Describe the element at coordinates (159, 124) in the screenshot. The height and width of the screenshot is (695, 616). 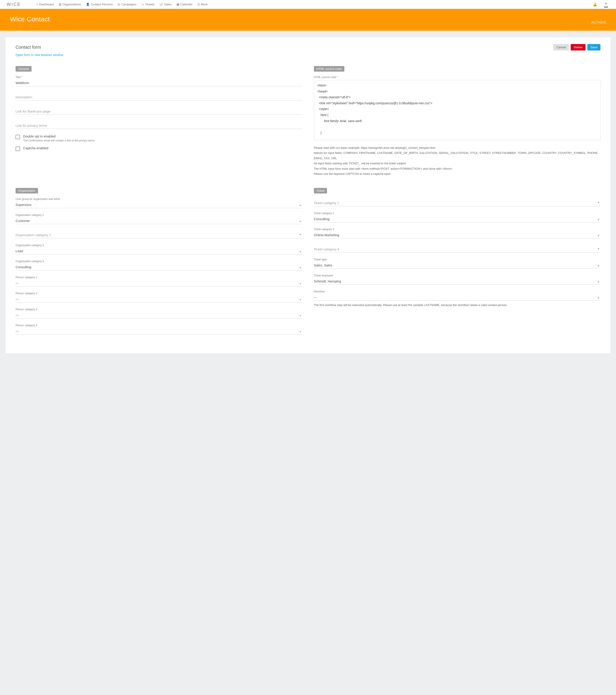
I see `privacy-link-input` at that location.